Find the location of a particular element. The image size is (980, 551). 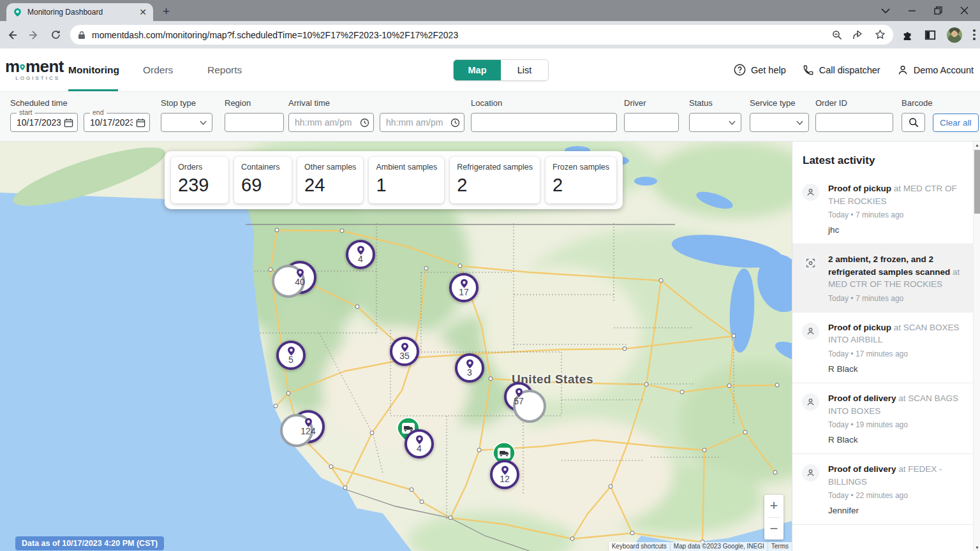

toggle-list-button: List is located at coordinates (524, 70).